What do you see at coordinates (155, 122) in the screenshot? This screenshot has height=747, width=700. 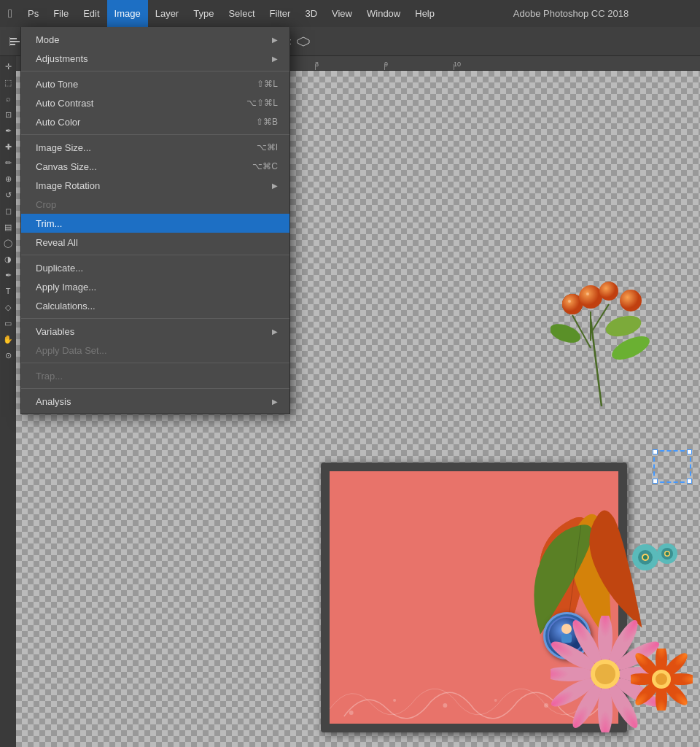 I see `menu-item-auto-color: Auto Color ⇧⌘B` at bounding box center [155, 122].